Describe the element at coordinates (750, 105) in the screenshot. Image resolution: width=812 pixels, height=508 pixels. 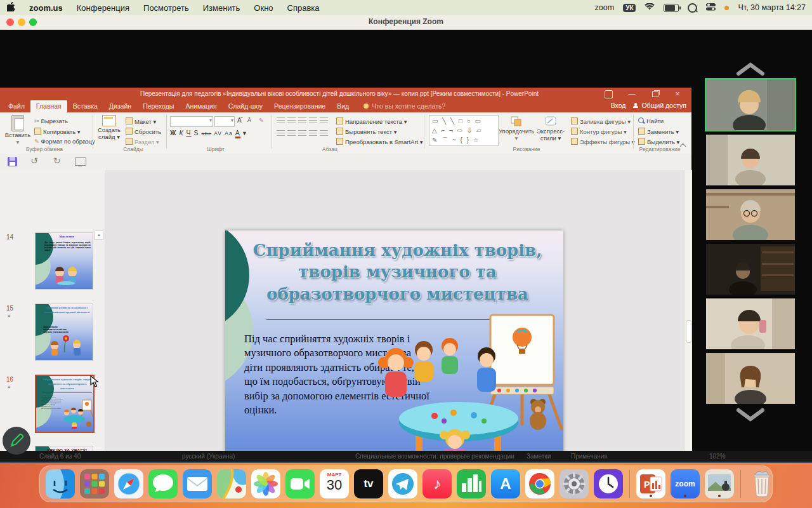
I see `participant-video-1-active-speaker` at that location.